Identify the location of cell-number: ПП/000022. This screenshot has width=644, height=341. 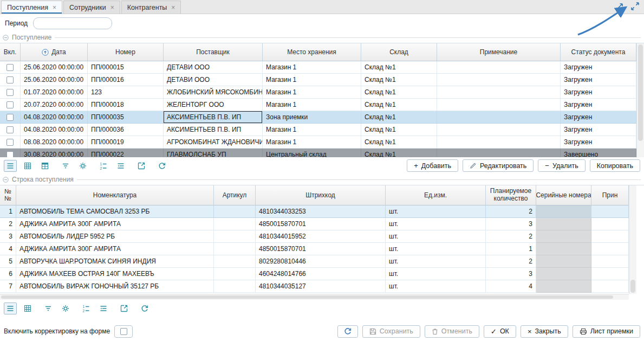
(126, 153).